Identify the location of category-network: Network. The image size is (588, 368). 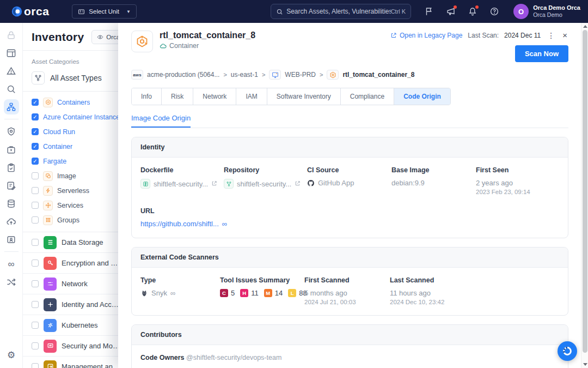
(73, 284).